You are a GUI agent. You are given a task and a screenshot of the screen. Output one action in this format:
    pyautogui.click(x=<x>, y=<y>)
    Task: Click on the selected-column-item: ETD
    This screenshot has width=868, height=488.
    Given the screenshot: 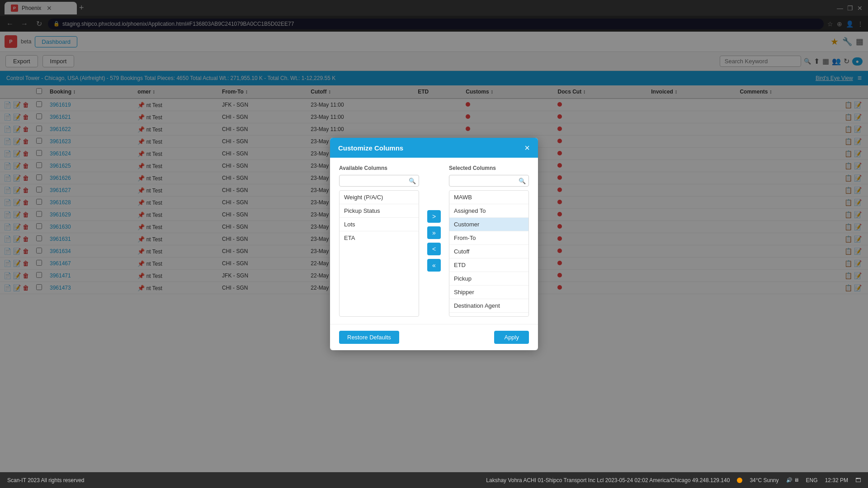 What is the action you would take?
    pyautogui.click(x=489, y=265)
    